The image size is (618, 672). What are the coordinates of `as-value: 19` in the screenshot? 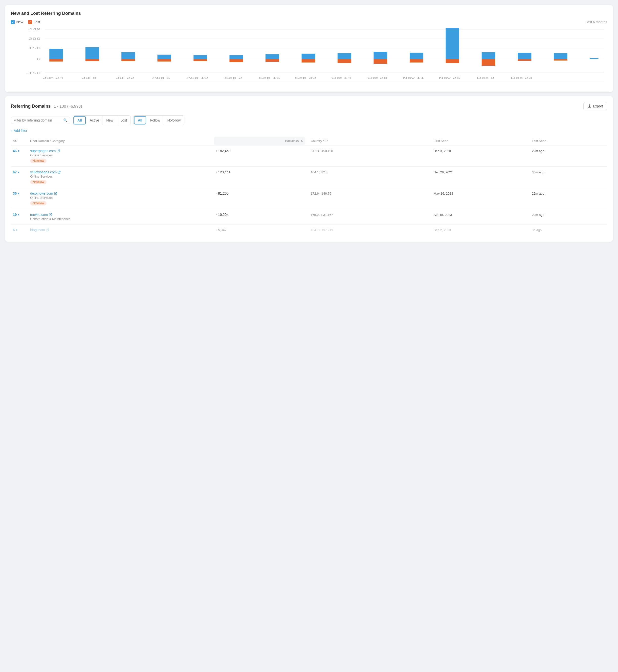 It's located at (15, 215).